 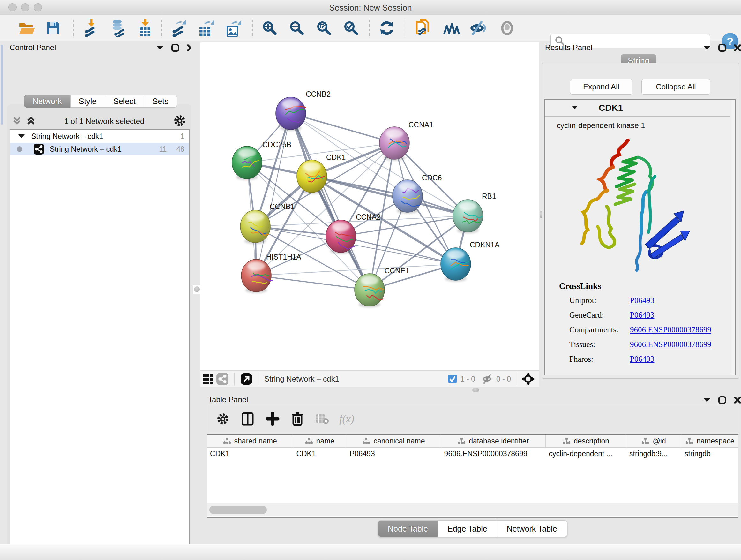 What do you see at coordinates (468, 529) in the screenshot?
I see `tab-edge-table: Edge Table` at bounding box center [468, 529].